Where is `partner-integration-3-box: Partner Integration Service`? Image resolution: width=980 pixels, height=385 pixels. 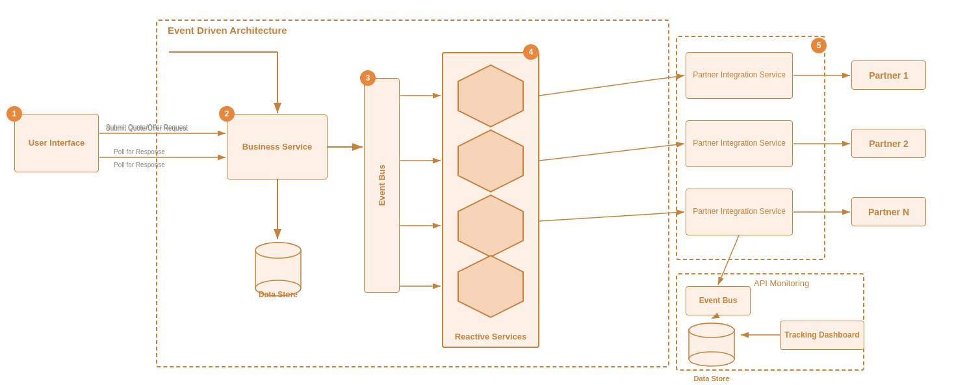 partner-integration-3-box: Partner Integration Service is located at coordinates (740, 212).